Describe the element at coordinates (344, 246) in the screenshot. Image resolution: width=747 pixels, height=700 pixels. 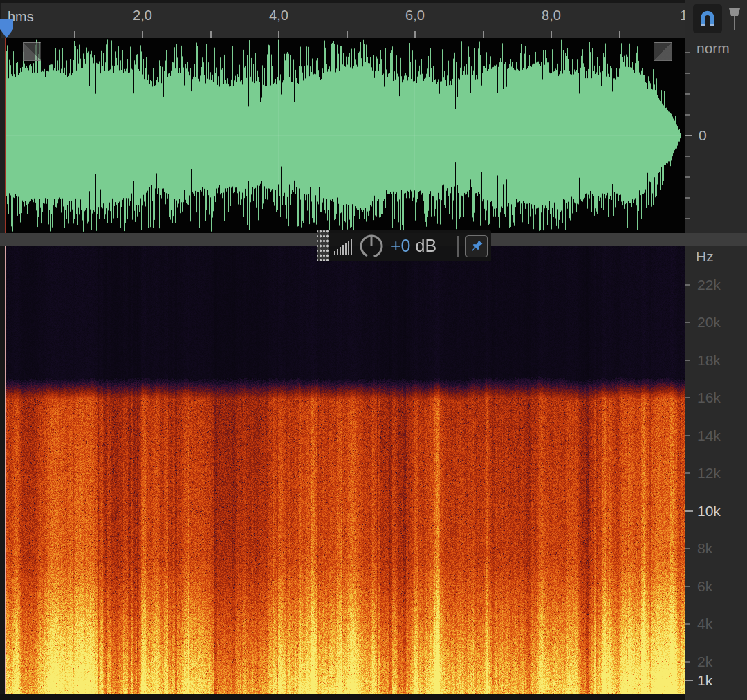
I see `volume-bars-icon` at that location.